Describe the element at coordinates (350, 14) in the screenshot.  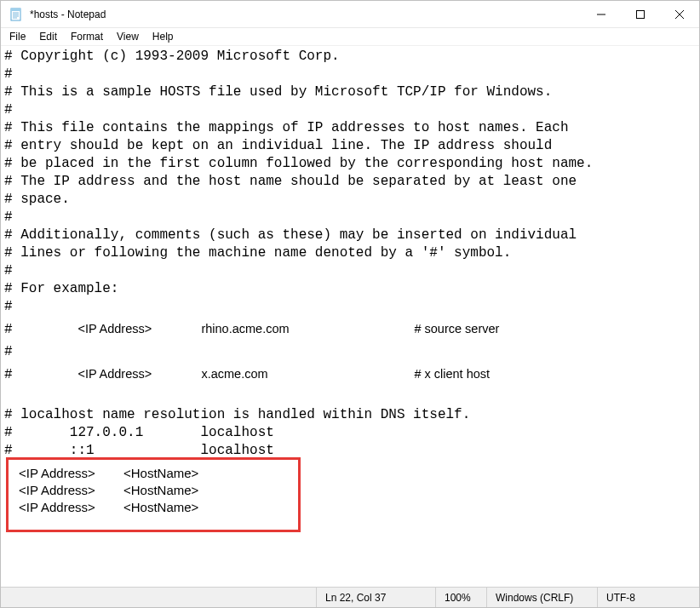
I see `title-bar: *hosts - Notepad` at that location.